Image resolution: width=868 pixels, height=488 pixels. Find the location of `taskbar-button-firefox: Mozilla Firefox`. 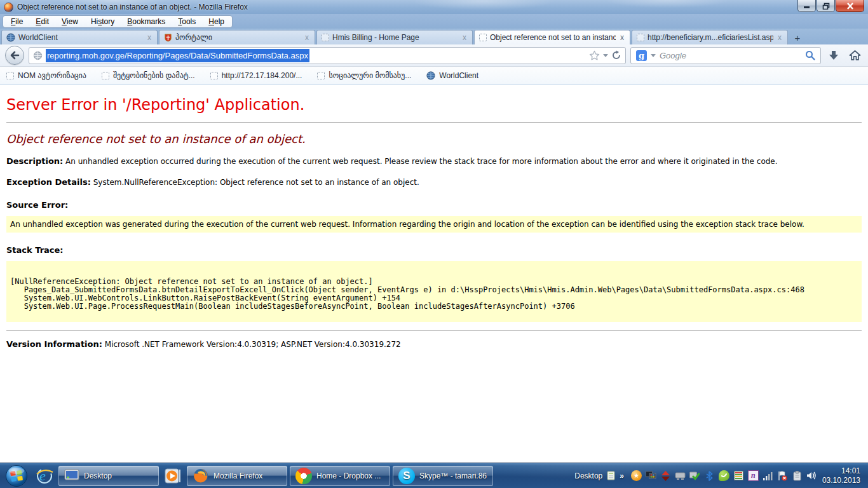

taskbar-button-firefox: Mozilla Firefox is located at coordinates (237, 476).